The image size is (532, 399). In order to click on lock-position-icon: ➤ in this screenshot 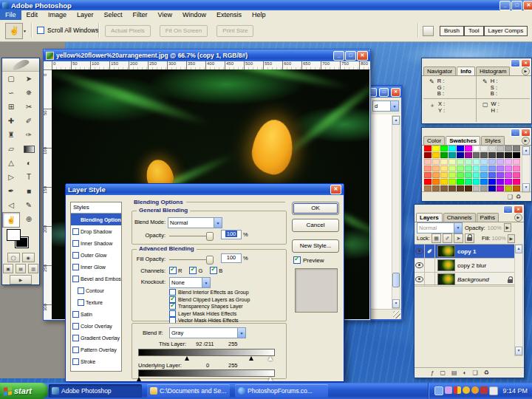, I will do `click(458, 238)`.